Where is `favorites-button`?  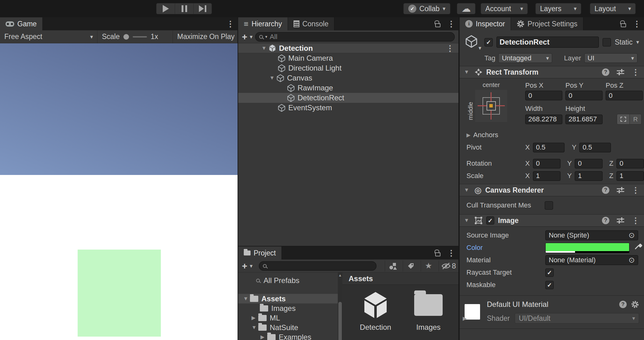
favorites-button is located at coordinates (428, 266).